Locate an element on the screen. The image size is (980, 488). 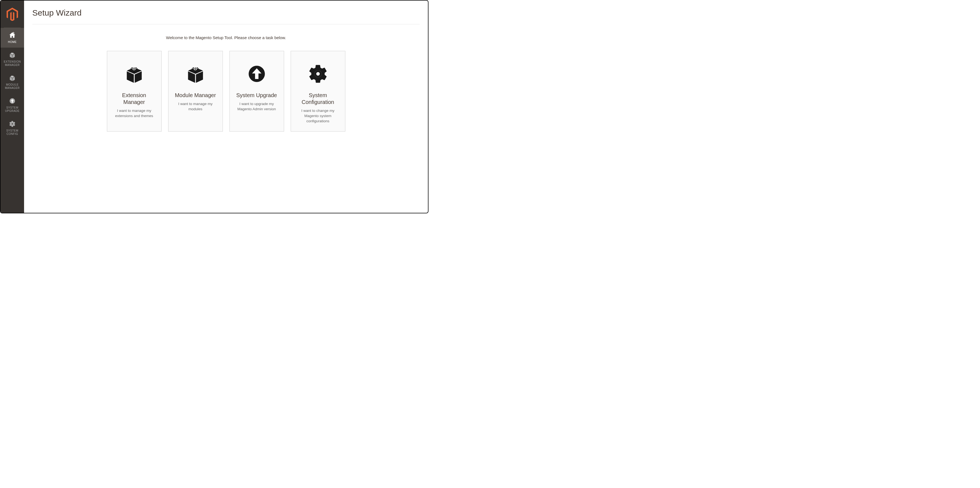
logo is located at coordinates (12, 14).